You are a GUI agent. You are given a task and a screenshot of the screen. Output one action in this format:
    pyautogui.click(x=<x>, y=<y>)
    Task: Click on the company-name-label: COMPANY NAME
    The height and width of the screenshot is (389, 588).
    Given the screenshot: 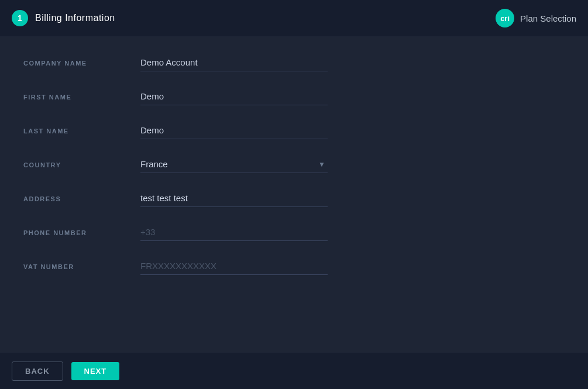 What is the action you would take?
    pyautogui.click(x=82, y=60)
    